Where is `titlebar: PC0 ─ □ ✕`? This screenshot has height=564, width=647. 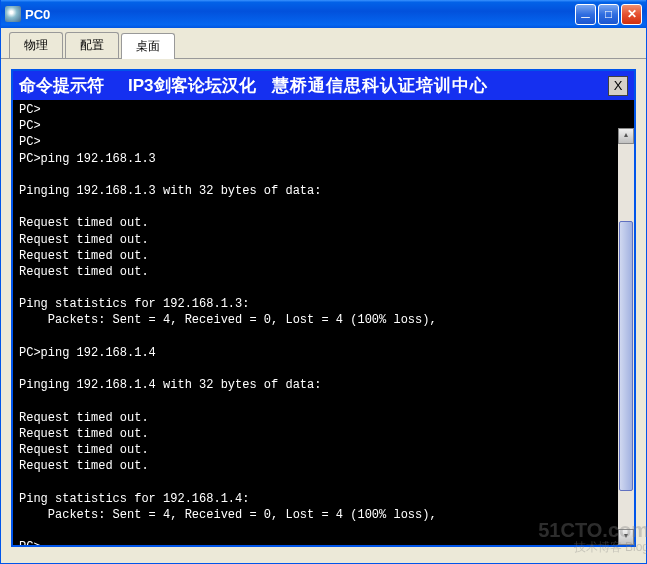 titlebar: PC0 ─ □ ✕ is located at coordinates (324, 14).